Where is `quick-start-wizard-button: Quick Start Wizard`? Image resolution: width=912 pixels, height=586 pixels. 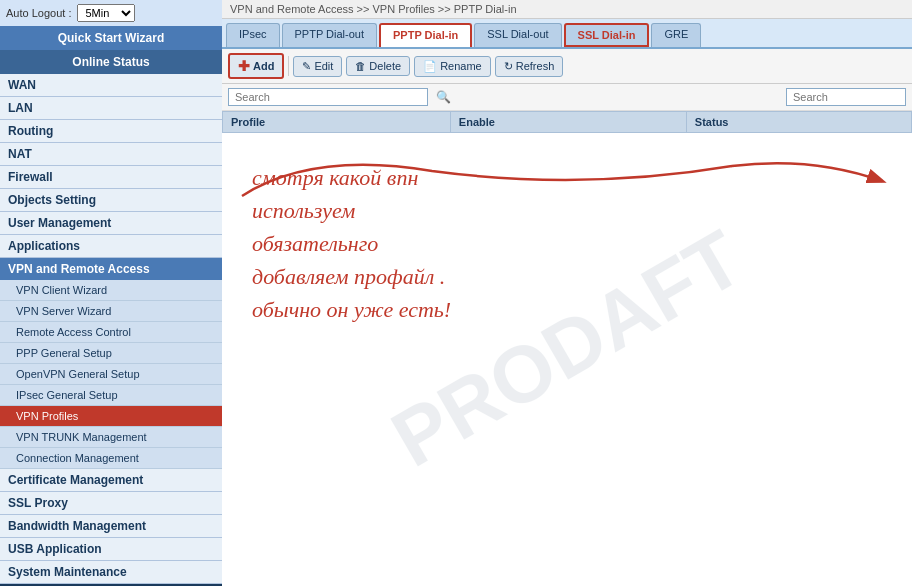 quick-start-wizard-button: Quick Start Wizard is located at coordinates (111, 38).